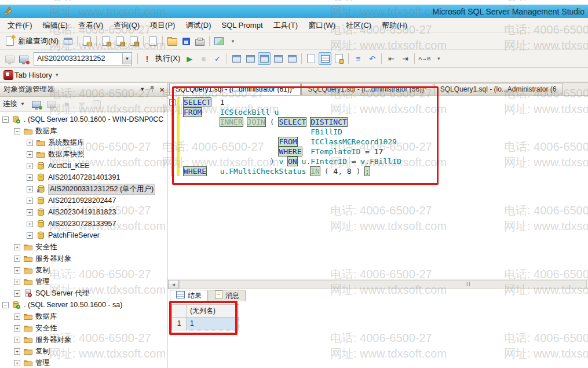  What do you see at coordinates (173, 102) in the screenshot?
I see `outline-collapse-icon: −` at bounding box center [173, 102].